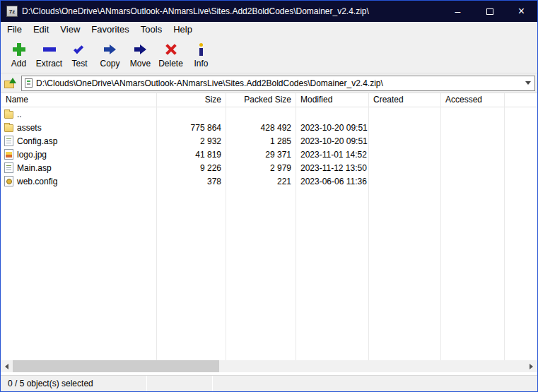 The width and height of the screenshot is (538, 392). What do you see at coordinates (191, 128) in the screenshot?
I see `file-size: 775 864` at bounding box center [191, 128].